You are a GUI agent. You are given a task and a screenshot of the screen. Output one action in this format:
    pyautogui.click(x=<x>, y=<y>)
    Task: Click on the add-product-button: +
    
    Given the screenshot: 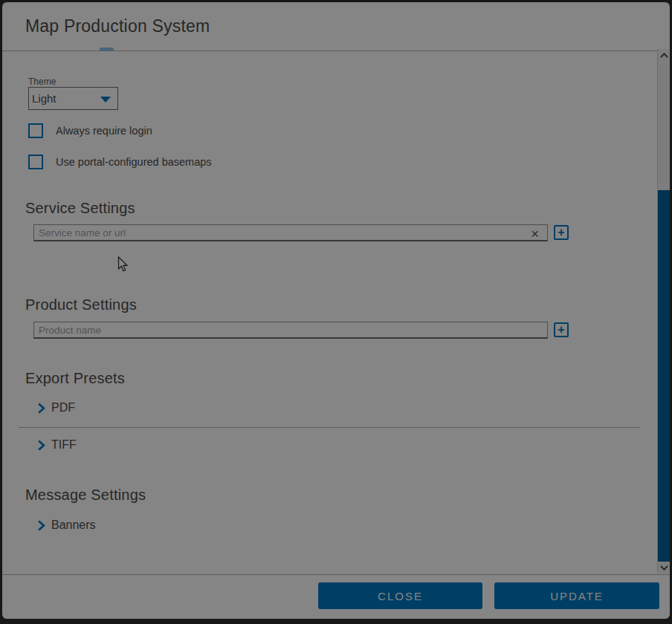 What is the action you would take?
    pyautogui.click(x=561, y=330)
    